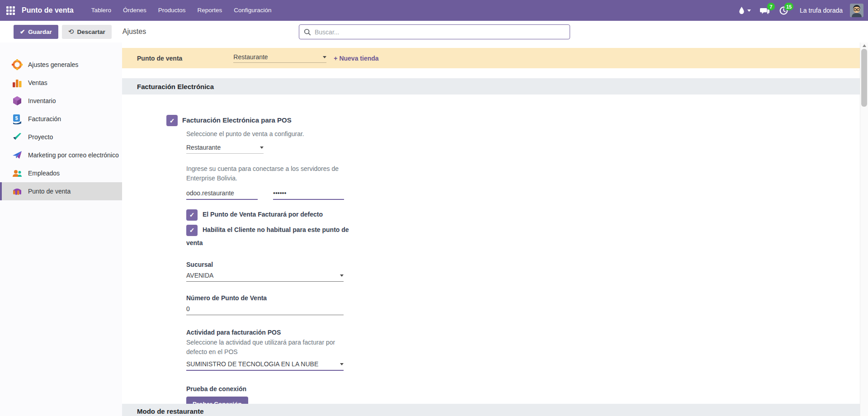 This screenshot has height=416, width=868. I want to click on sales-icon, so click(17, 83).